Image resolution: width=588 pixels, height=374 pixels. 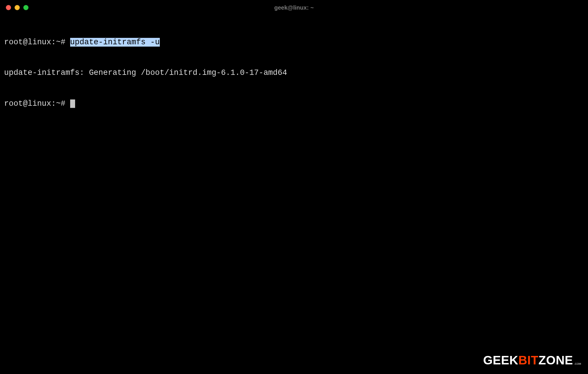 What do you see at coordinates (294, 8) in the screenshot?
I see `titlebar: geek@linux: ~` at bounding box center [294, 8].